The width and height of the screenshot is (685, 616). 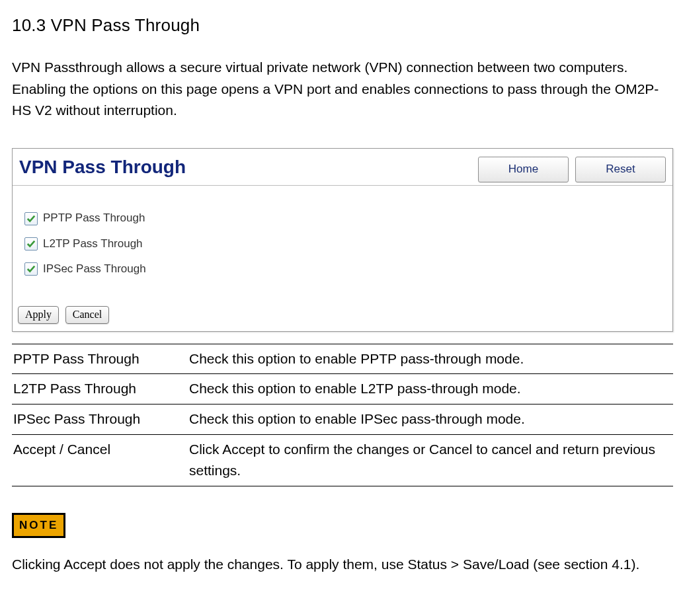 I want to click on note-badge: NOTE, so click(x=38, y=525).